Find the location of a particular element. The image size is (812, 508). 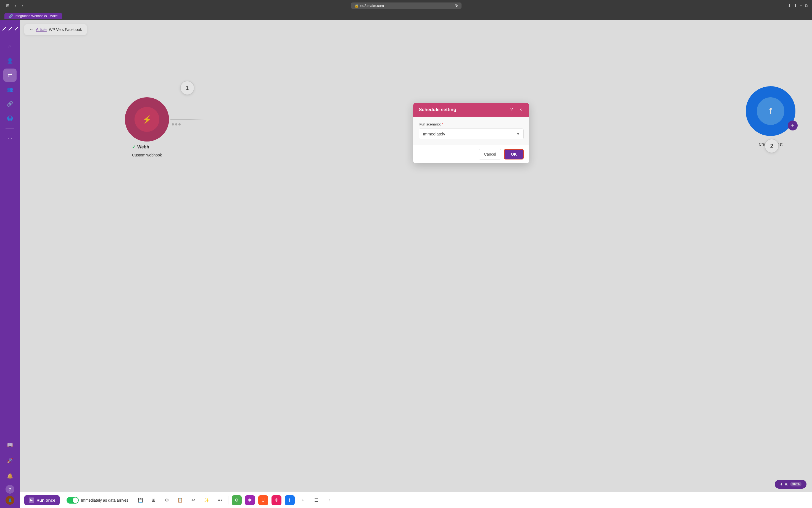

modal-header-actions: ? × is located at coordinates (516, 110).